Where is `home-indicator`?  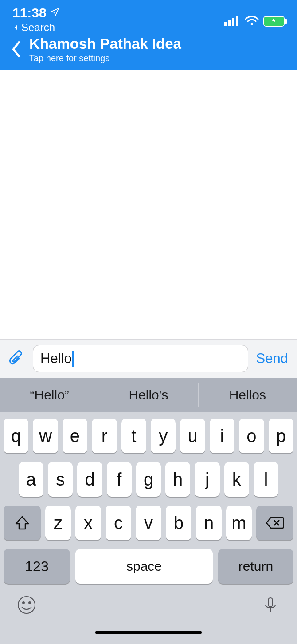 home-indicator is located at coordinates (148, 632).